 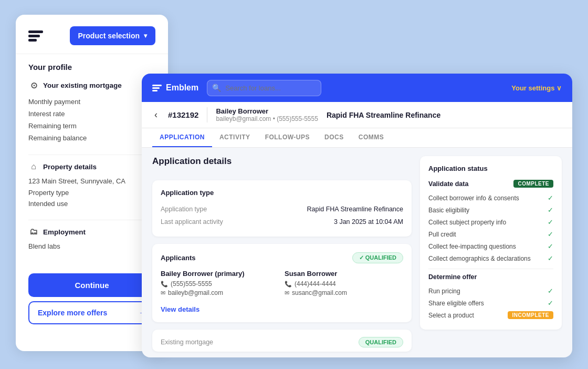 I want to click on existing-mortgage-card: Existing mortgage QUALIFIED, so click(x=282, y=341).